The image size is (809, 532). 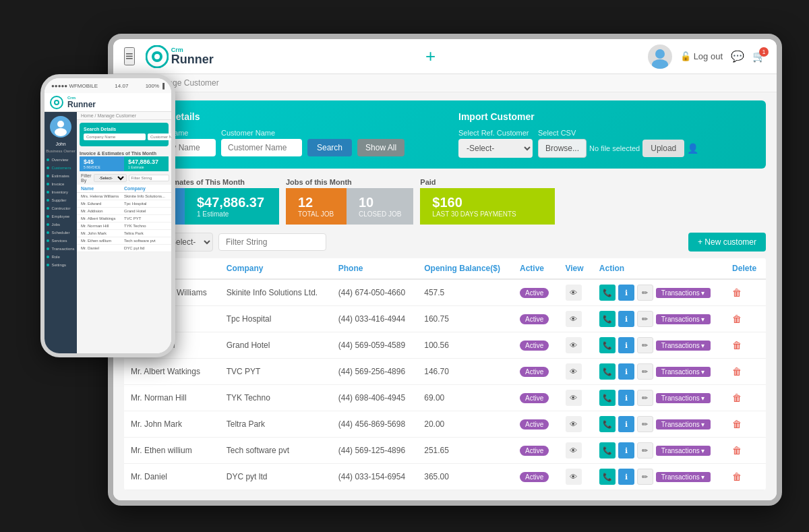 I want to click on phone-estimate-card: $47,886.37 1 Estimate, so click(x=146, y=164).